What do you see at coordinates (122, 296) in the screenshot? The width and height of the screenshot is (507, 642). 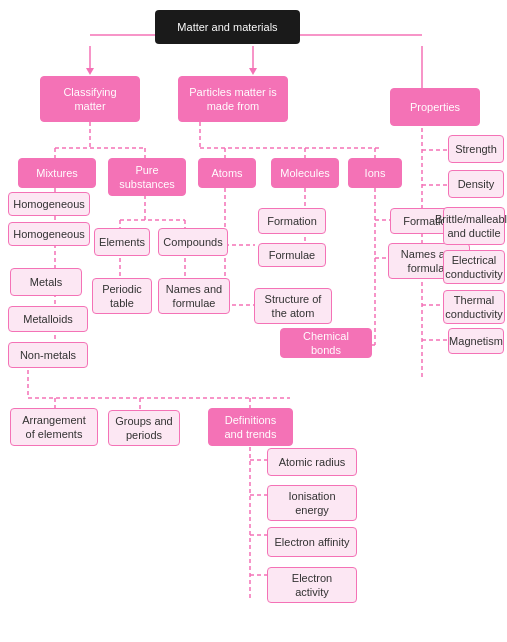 I see `node-periodic-table: Periodic table` at bounding box center [122, 296].